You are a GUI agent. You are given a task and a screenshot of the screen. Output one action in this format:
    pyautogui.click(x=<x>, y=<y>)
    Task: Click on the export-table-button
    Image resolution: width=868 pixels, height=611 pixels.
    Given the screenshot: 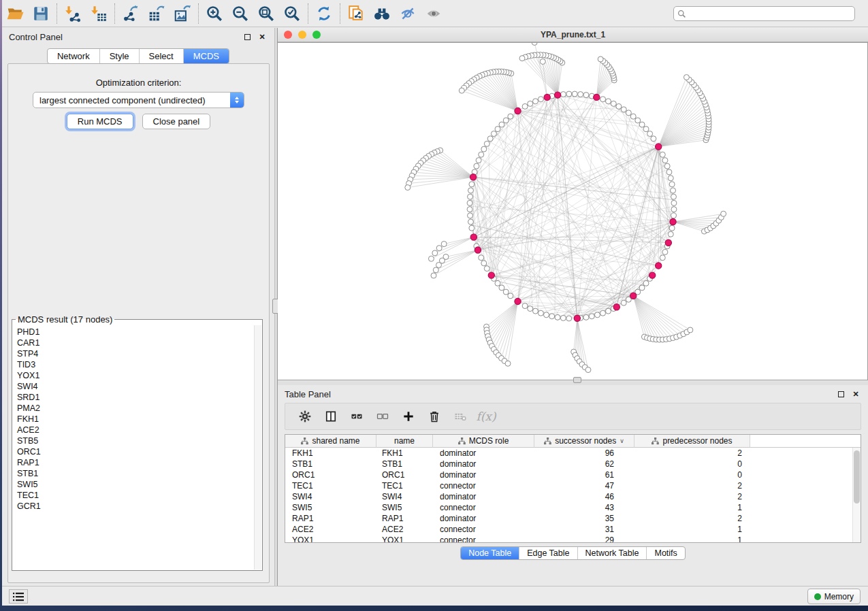 What is the action you would take?
    pyautogui.click(x=157, y=14)
    